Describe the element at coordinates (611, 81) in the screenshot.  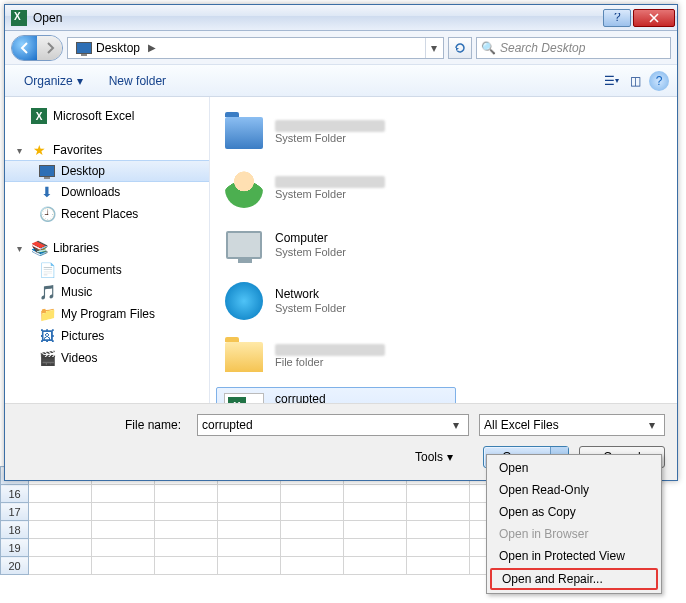
I see `view-options-button: ☰▾` at that location.